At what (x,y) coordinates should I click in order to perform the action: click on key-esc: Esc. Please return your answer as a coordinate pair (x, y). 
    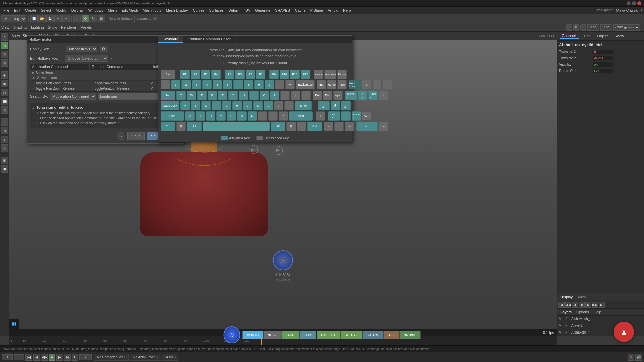
    Looking at the image, I should click on (168, 74).